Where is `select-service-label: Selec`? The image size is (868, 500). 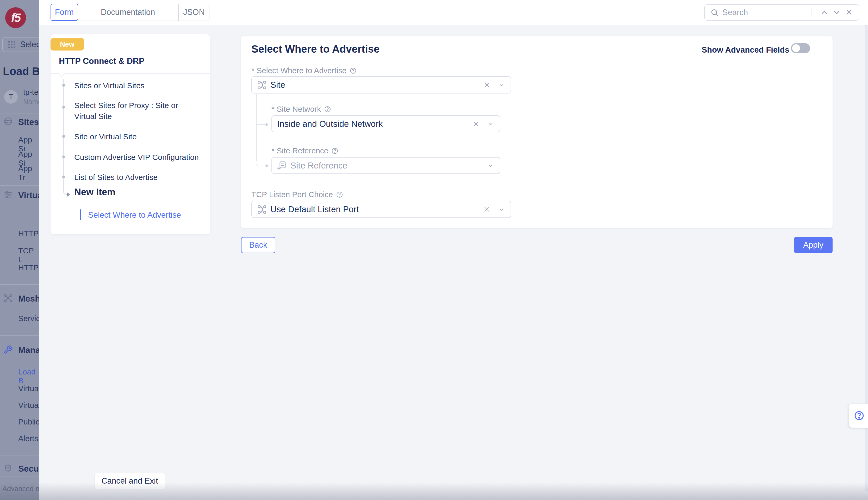
select-service-label: Selec is located at coordinates (30, 45).